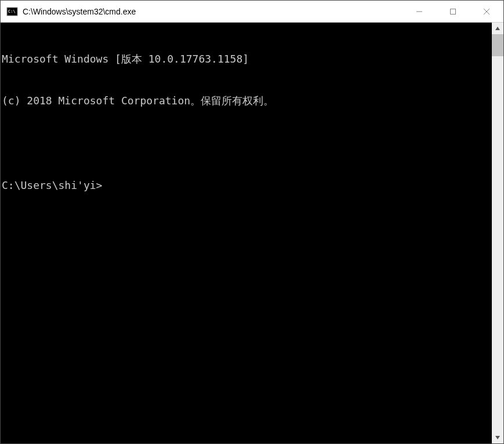 The height and width of the screenshot is (444, 504). Describe the element at coordinates (498, 28) in the screenshot. I see `scroll-up-arrow-icon` at that location.